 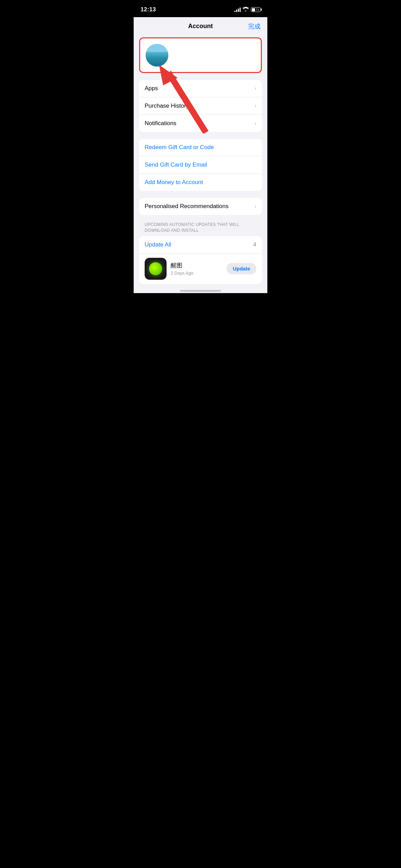 I want to click on purchase-history-chevron-icon: ›, so click(x=256, y=106).